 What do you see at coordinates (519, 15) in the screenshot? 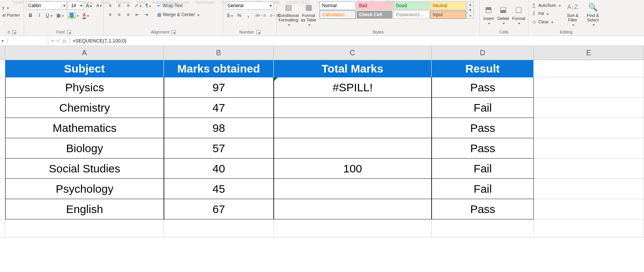
I see `format-cells-button: ▢ Format` at bounding box center [519, 15].